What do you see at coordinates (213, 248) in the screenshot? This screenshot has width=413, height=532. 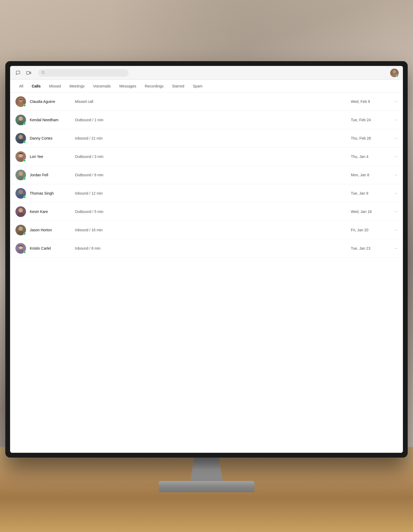 I see `call-type: Inbound / 8 min` at bounding box center [213, 248].